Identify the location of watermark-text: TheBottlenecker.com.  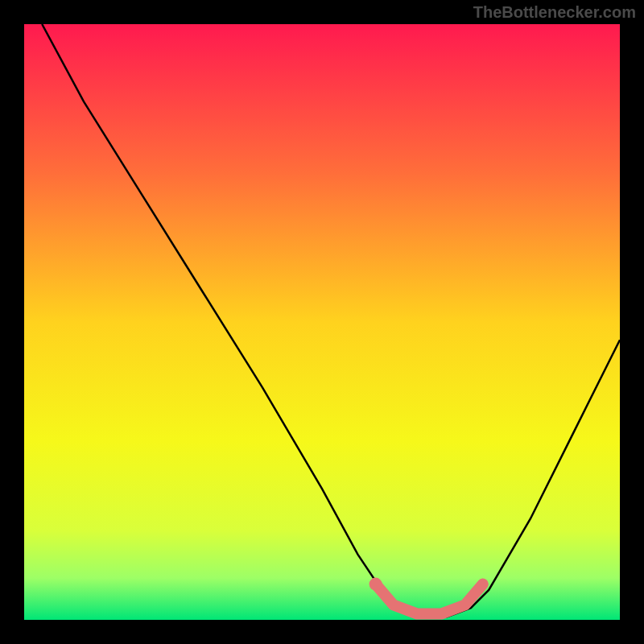
(555, 13).